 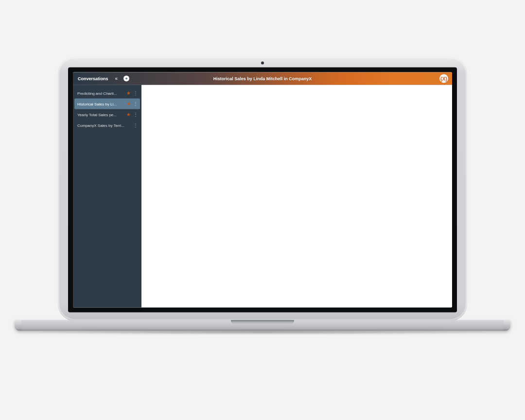 I want to click on conversation-item-label: Predicting and Charti..., so click(x=101, y=93).